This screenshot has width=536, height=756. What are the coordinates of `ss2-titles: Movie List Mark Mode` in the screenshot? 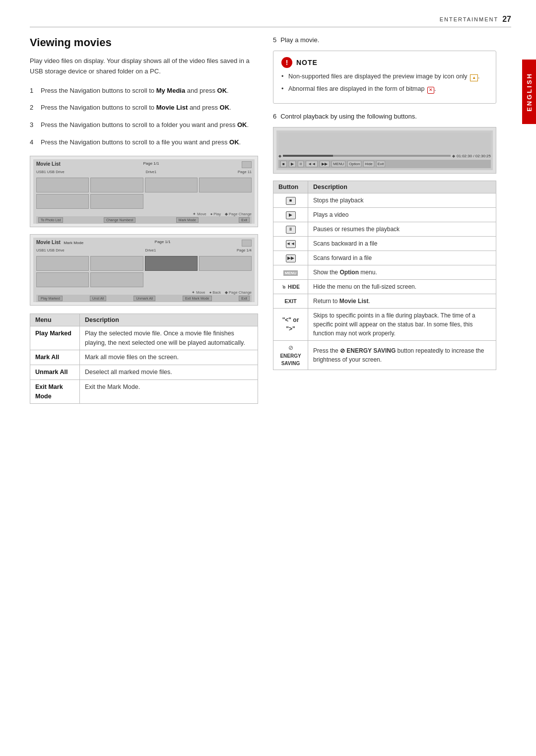 It's located at (60, 243).